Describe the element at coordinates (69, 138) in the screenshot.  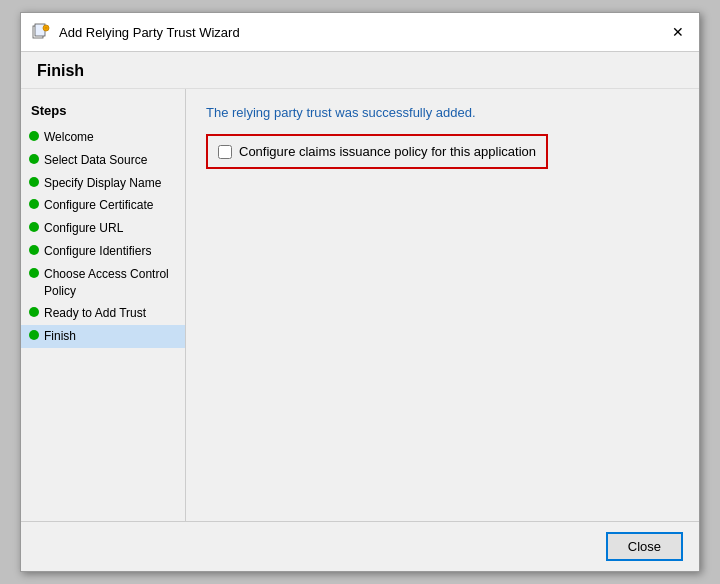
I see `step-label-welcome: Welcome` at that location.